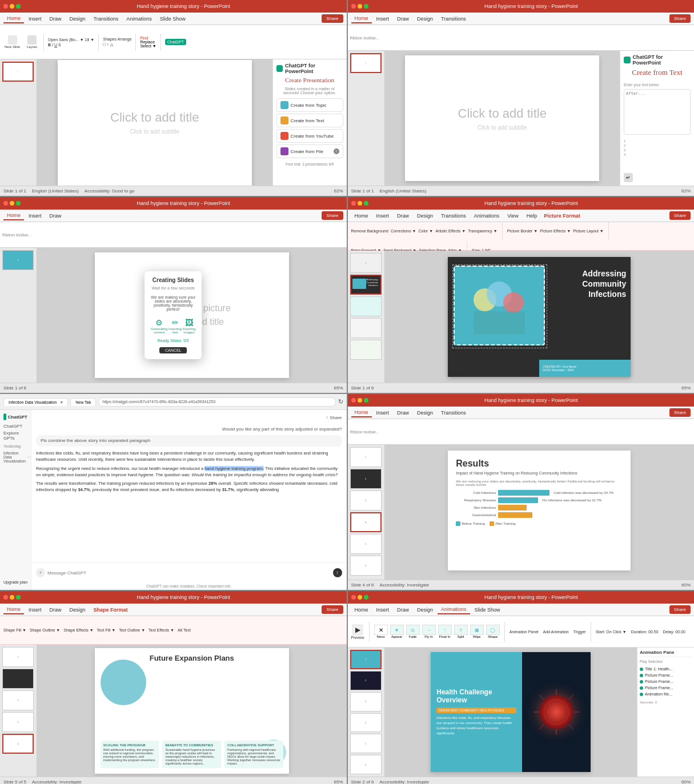 The width and height of the screenshot is (694, 784). I want to click on start-on-click: Start: On Click ▼, so click(611, 632).